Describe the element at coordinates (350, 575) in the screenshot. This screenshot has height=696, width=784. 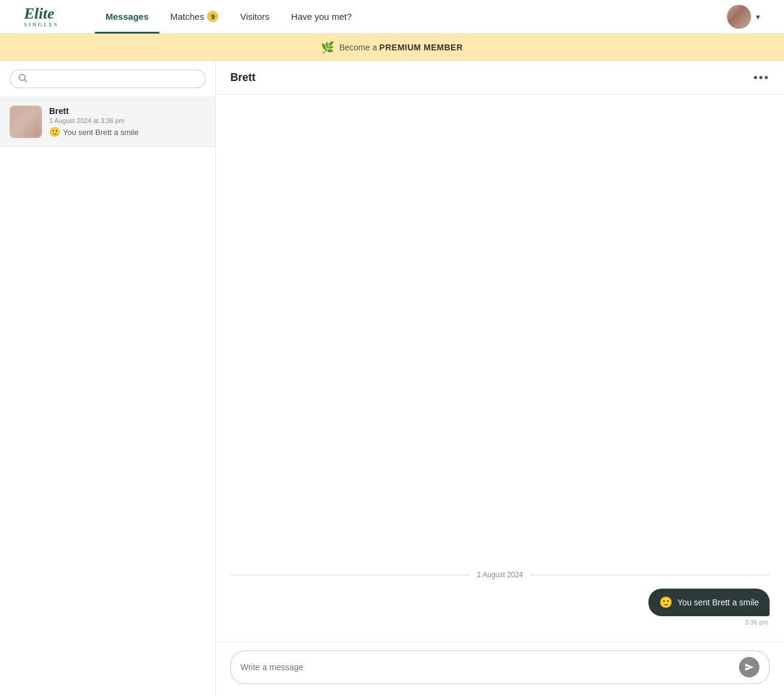
I see `date-divider-line-left` at that location.